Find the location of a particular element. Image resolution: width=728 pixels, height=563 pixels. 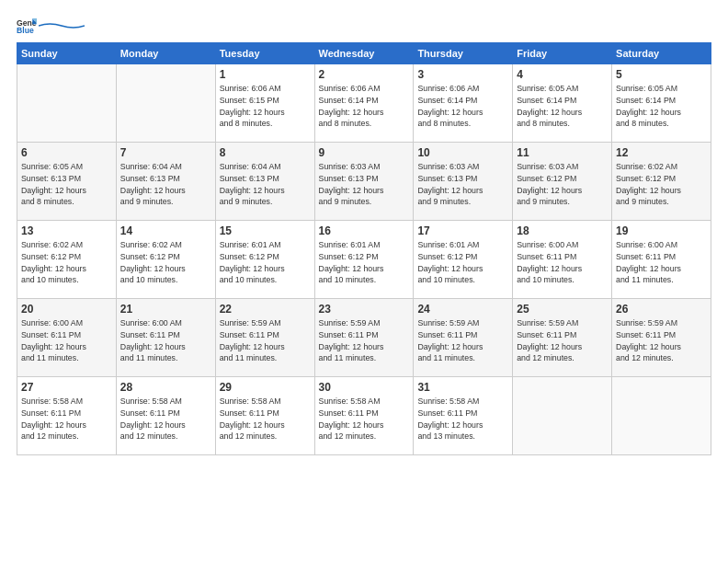

calendar-day-cell: 5Sunrise: 6:05 AM Sunset: 6:14 PM Daylig… is located at coordinates (662, 103).